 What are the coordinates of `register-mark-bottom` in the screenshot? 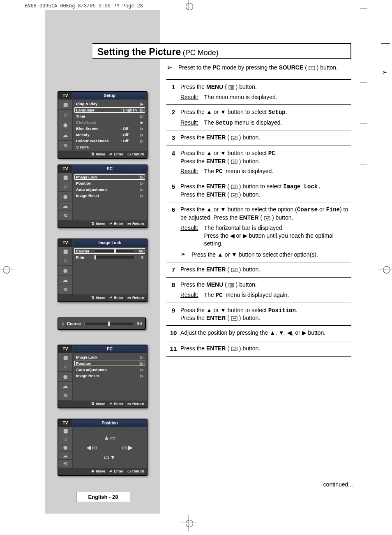 It's located at (189, 523).